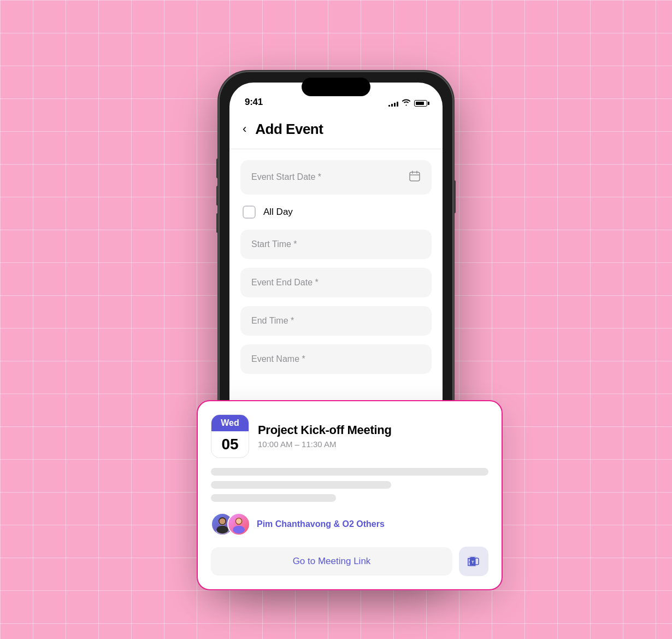 The image size is (672, 639). I want to click on card-footer: Go to Meeting Link ⊞ T, so click(350, 561).